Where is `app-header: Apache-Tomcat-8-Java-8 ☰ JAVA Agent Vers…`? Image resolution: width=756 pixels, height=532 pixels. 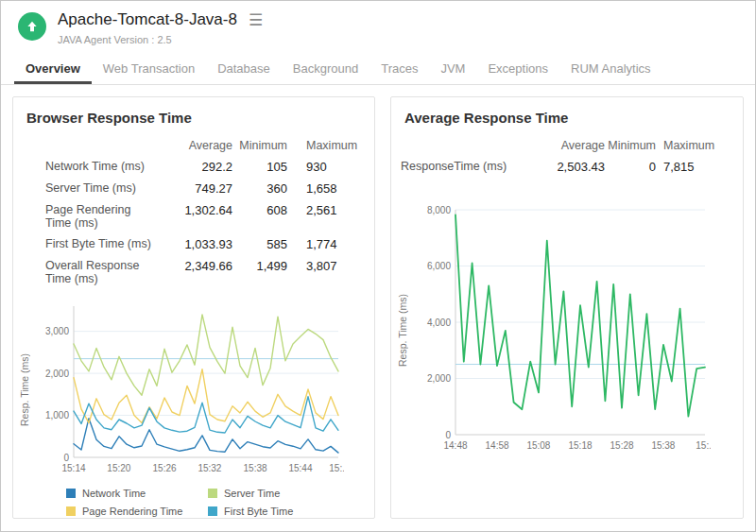 app-header: Apache-Tomcat-8-Java-8 ☰ JAVA Agent Vers… is located at coordinates (378, 27).